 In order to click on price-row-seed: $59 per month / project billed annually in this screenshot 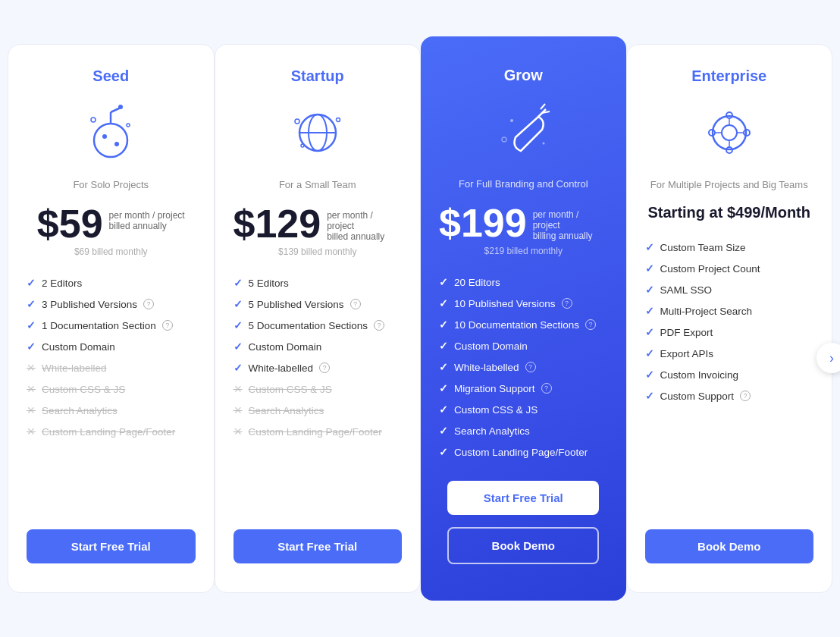, I will do `click(111, 224)`.